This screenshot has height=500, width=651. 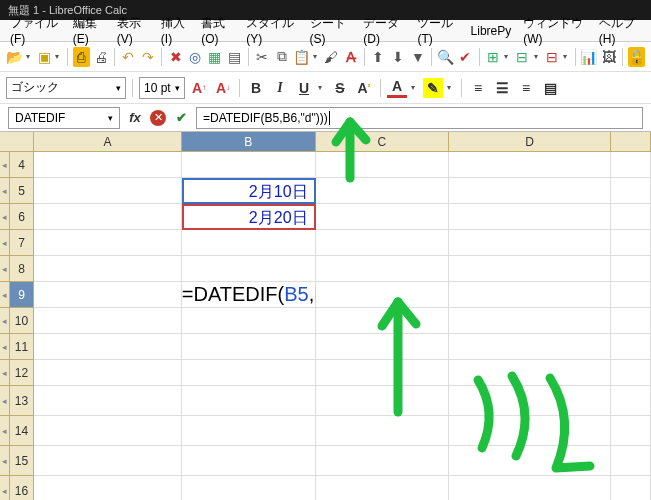 What do you see at coordinates (383, 321) in the screenshot?
I see `cell-C10` at bounding box center [383, 321].